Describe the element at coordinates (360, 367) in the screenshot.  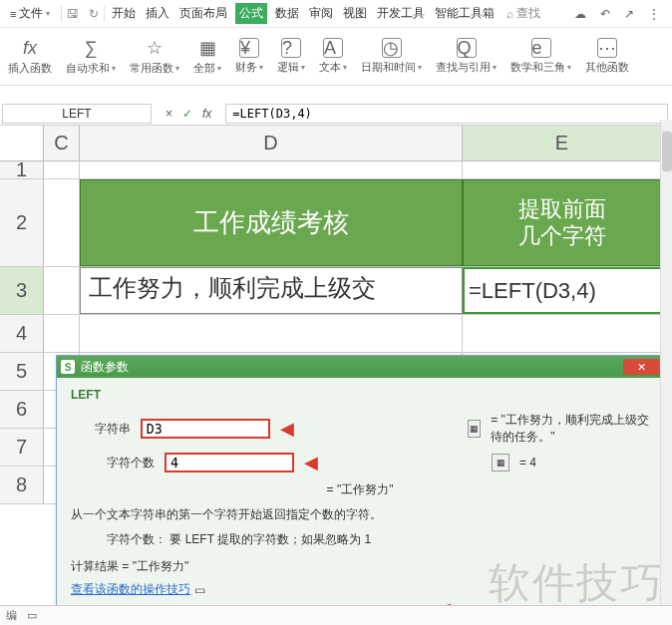
I see `dialog-titlebar: S 函数参数 ✕` at that location.